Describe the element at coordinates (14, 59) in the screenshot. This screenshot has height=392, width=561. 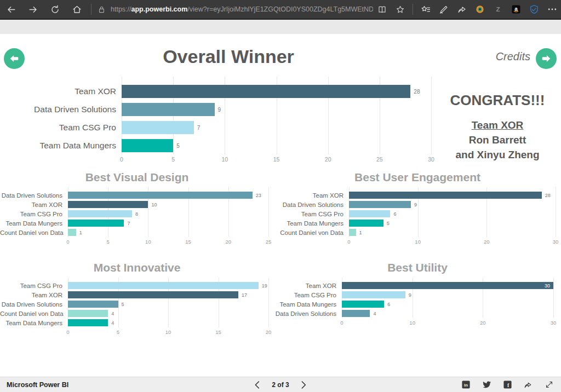
I see `previous-page-button` at that location.